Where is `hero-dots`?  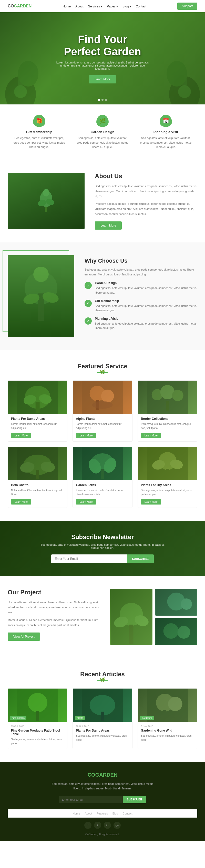
hero-dots is located at coordinates (102, 100).